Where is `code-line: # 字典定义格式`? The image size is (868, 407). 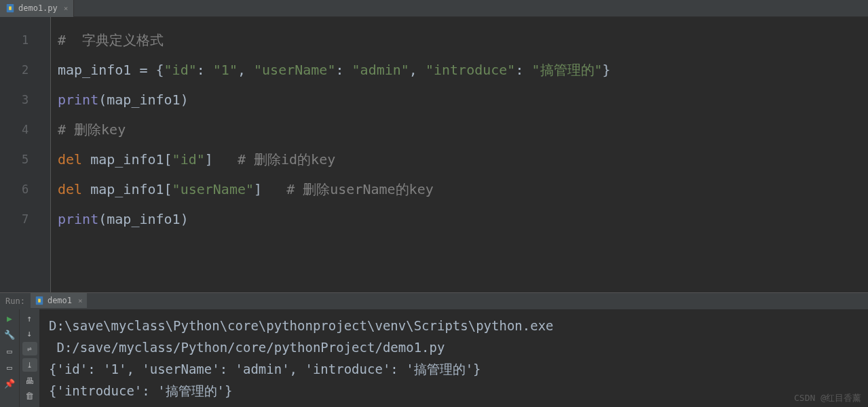
code-line: # 字典定义格式 is located at coordinates (459, 40).